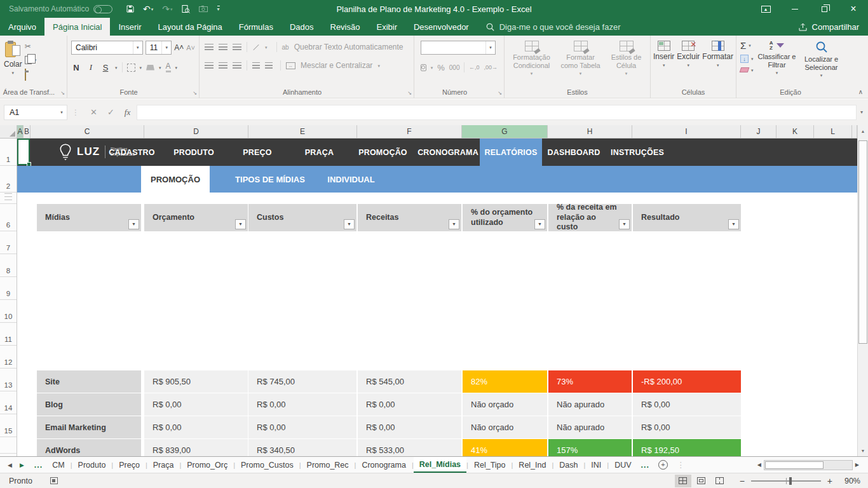  I want to click on minimize-icon, so click(795, 9).